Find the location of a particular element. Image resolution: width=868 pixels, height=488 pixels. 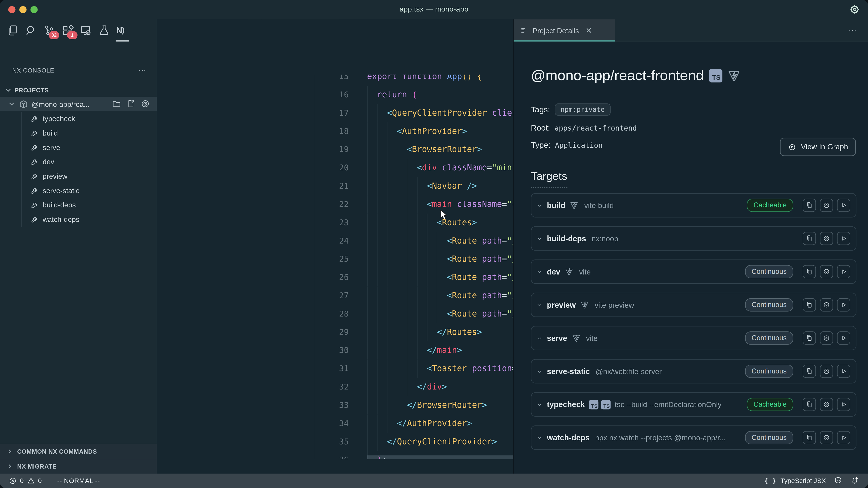

target-card-dev: dev viteContinuous is located at coordinates (694, 272).